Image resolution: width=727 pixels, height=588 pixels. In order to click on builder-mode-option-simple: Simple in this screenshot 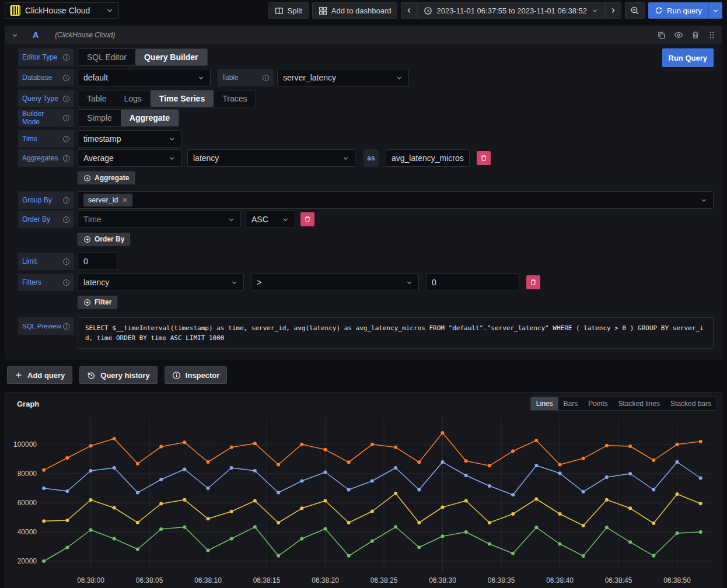, I will do `click(99, 118)`.